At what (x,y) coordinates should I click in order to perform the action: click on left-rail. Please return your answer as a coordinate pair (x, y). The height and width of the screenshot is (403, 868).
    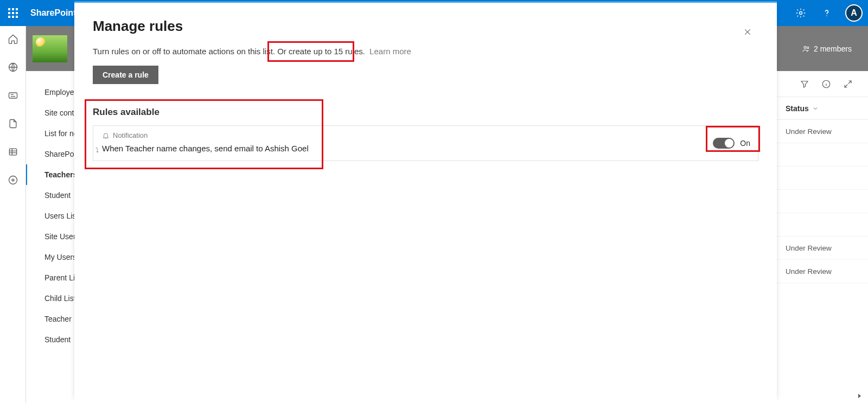
    Looking at the image, I should click on (13, 215).